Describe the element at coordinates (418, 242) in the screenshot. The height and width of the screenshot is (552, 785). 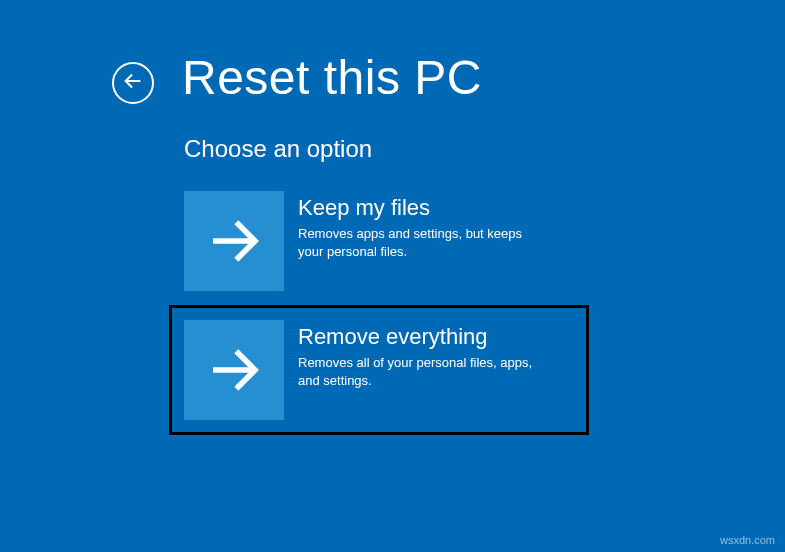
I see `option-description: Removes apps and settings, but keeps you…` at that location.